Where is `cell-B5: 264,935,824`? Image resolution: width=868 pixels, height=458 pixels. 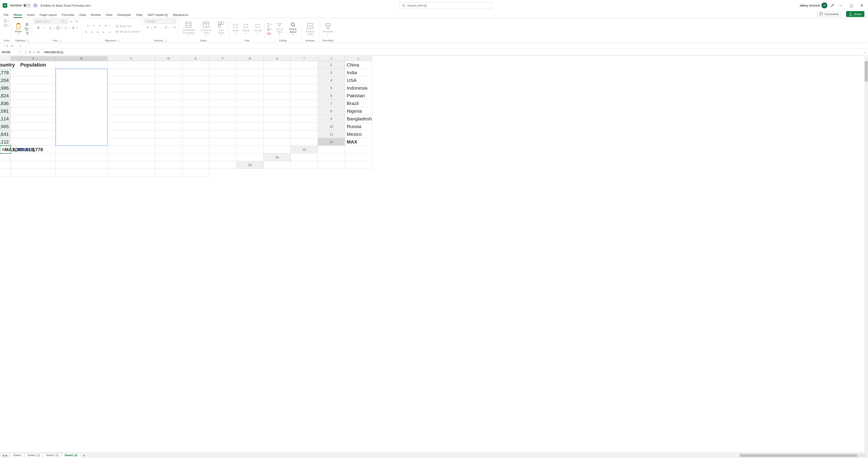 cell-B5: 264,935,824 is located at coordinates (5, 96).